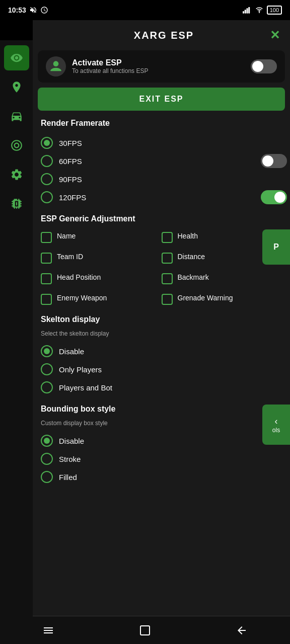 This screenshot has width=290, height=644. What do you see at coordinates (161, 387) in the screenshot?
I see `skelton-playersbot-option: Players and Bot` at bounding box center [161, 387].